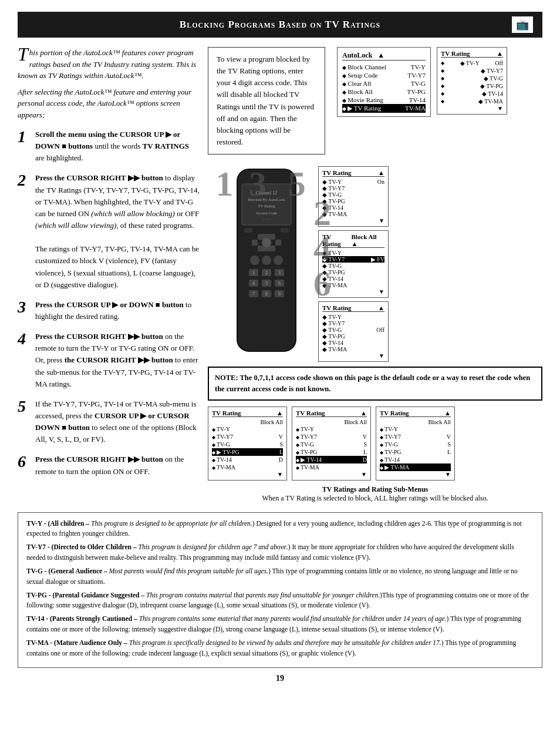  Describe the element at coordinates (331, 468) in the screenshot. I see `bp2-tvma: TV-MA` at that location.